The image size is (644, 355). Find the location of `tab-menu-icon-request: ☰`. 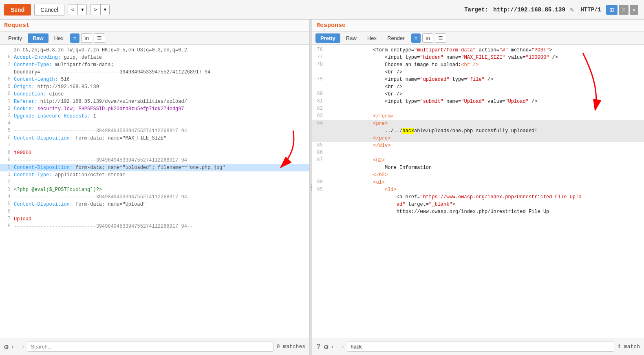

tab-menu-icon-request: ☰ is located at coordinates (99, 38).